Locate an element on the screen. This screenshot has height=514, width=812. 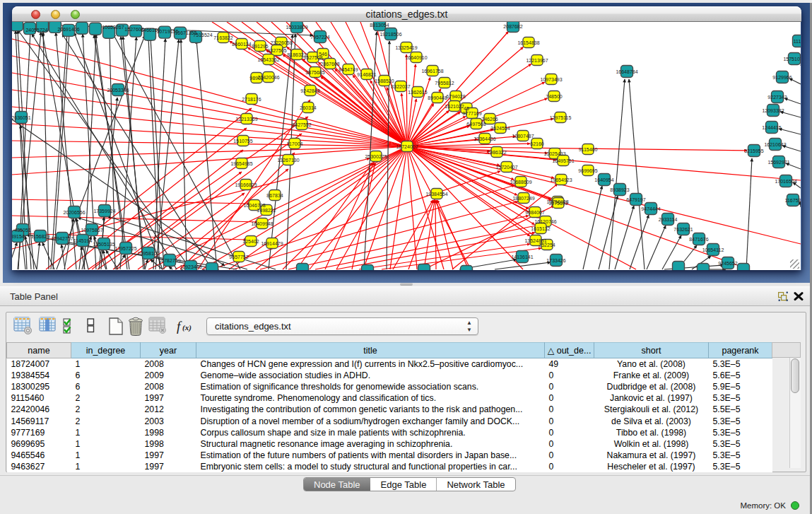
svg-text: 12505135 is located at coordinates (103, 245).